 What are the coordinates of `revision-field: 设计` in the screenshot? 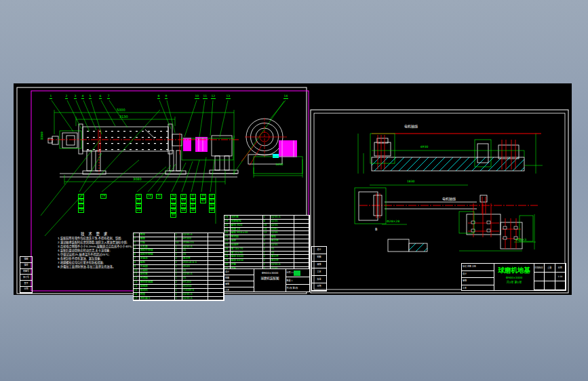 It's located at (477, 275).